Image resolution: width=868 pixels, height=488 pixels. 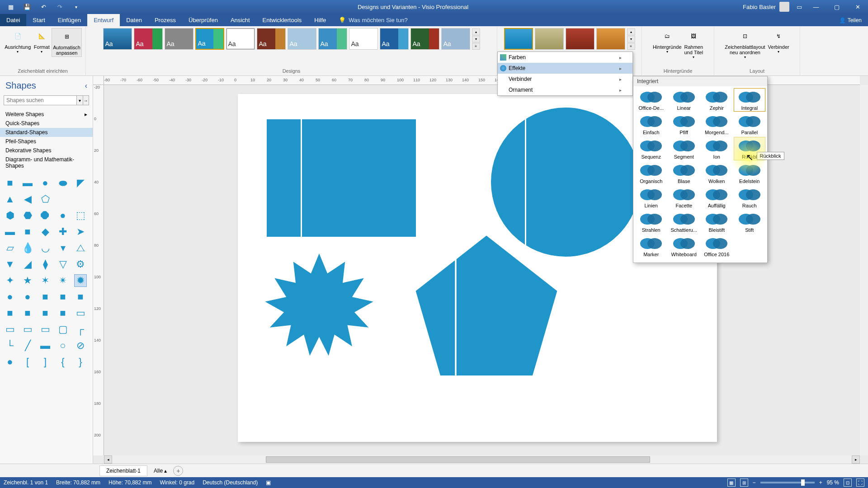 What do you see at coordinates (651, 149) in the screenshot?
I see `effect-option: Sequenz` at bounding box center [651, 149].